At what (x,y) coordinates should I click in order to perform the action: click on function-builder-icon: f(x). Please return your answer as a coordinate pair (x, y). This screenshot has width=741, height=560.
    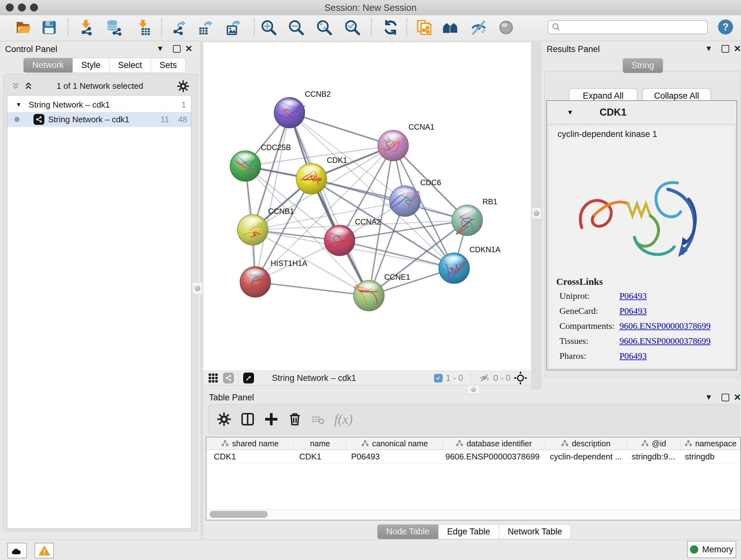
    Looking at the image, I should click on (343, 419).